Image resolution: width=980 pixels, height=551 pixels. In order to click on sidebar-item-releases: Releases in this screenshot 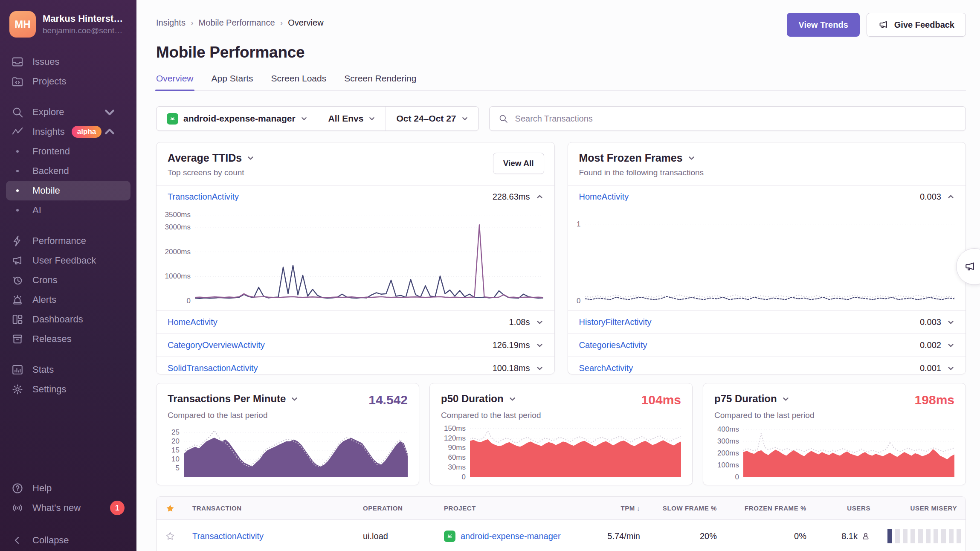, I will do `click(68, 339)`.